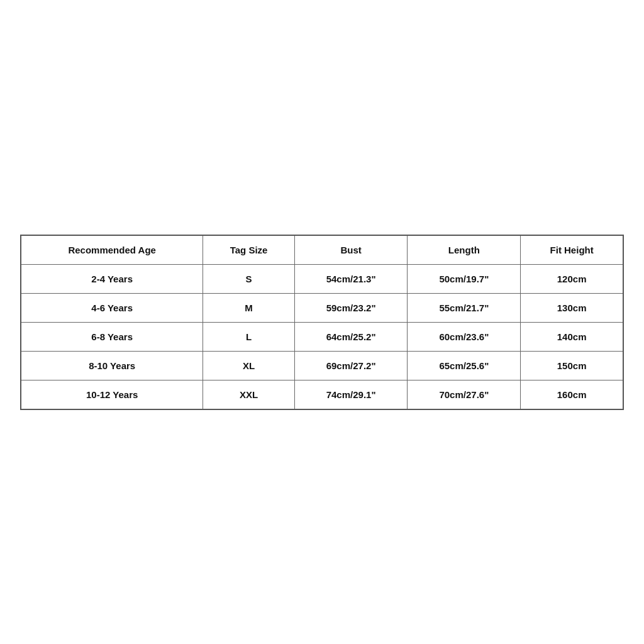 This screenshot has width=644, height=644. What do you see at coordinates (322, 365) in the screenshot?
I see `table-row: 8-10 YearsXL69cm/27.2"65cm/25.6"150cm` at bounding box center [322, 365].